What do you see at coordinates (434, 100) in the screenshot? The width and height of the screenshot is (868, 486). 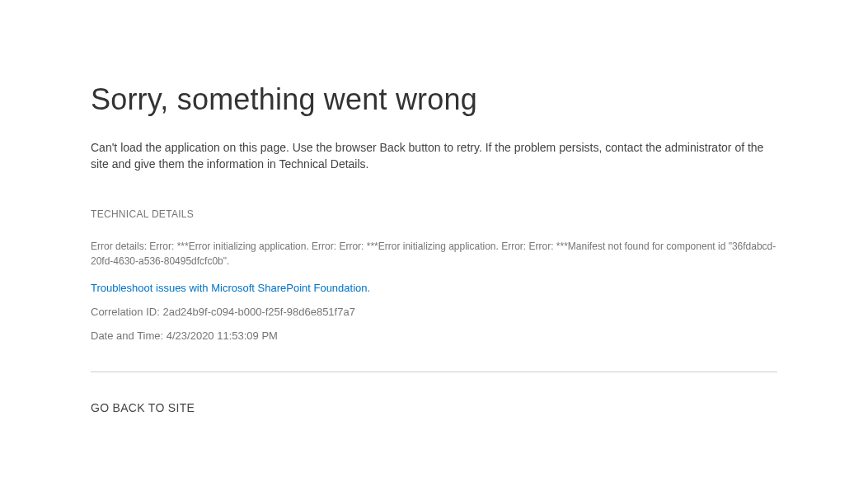 I see `error-title: Sorry, something went wrong` at bounding box center [434, 100].